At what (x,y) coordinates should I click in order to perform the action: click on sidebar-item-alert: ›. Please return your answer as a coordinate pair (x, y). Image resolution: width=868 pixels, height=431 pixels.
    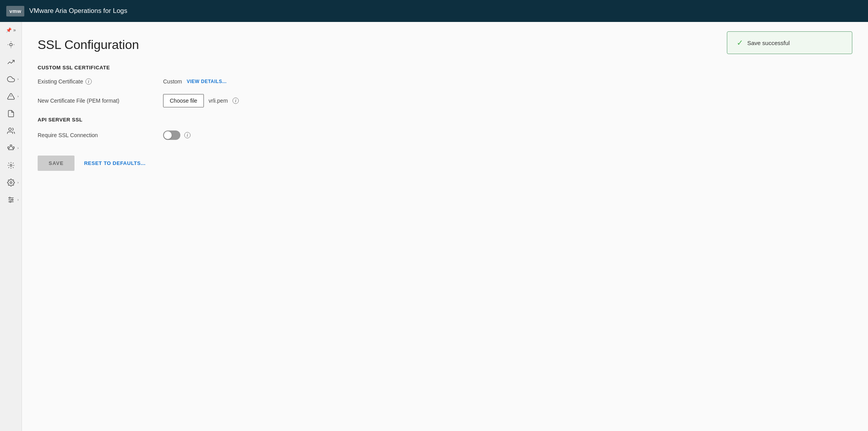
    Looking at the image, I should click on (11, 96).